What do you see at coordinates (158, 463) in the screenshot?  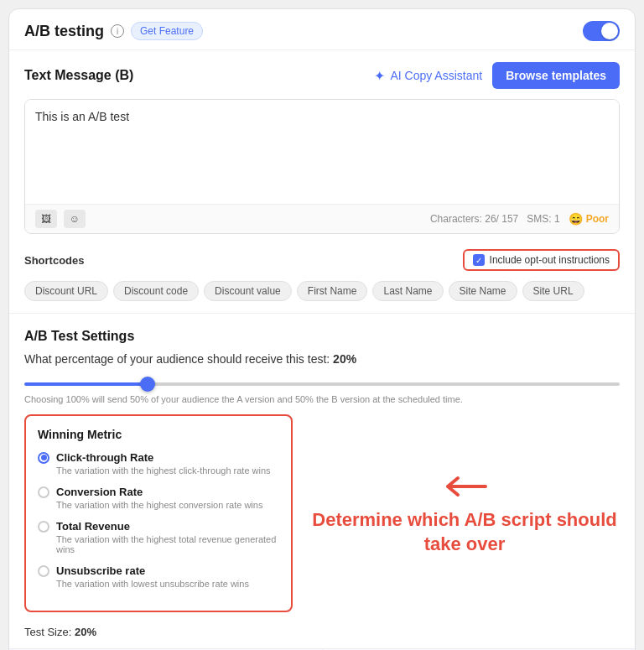 I see `metric-option-ctr: Click-through Rate The variation with th…` at bounding box center [158, 463].